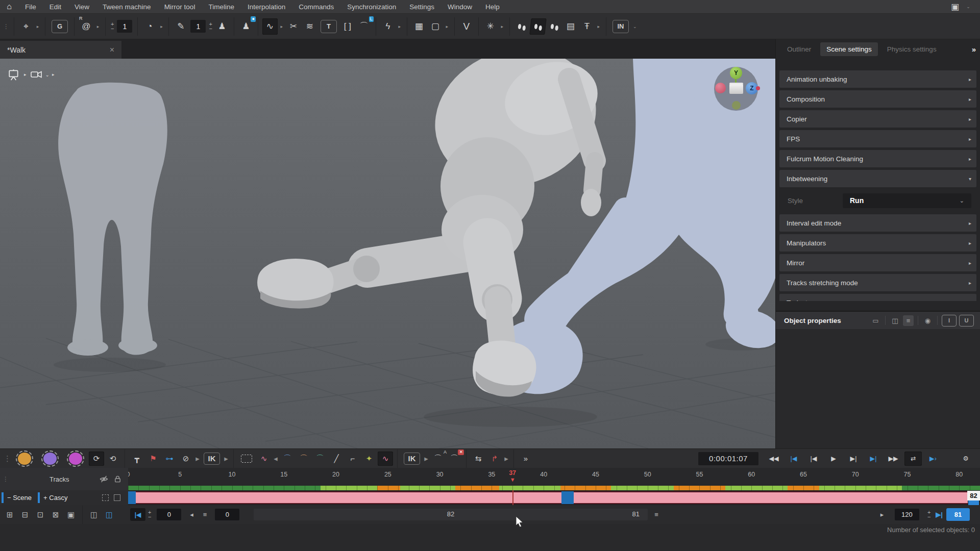 This screenshot has height=551, width=980. I want to click on range-menu-button: ≡, so click(656, 514).